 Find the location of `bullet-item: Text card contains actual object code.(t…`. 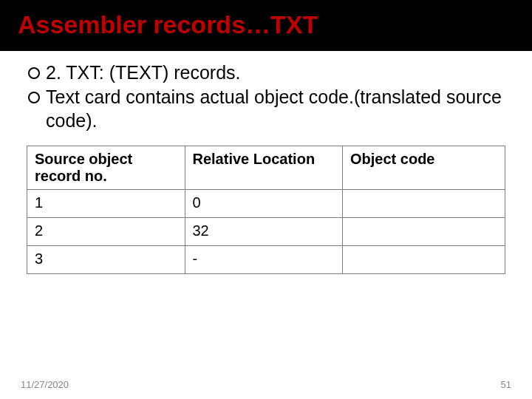

bullet-item: Text card contains actual object code.(t… is located at coordinates (270, 109).